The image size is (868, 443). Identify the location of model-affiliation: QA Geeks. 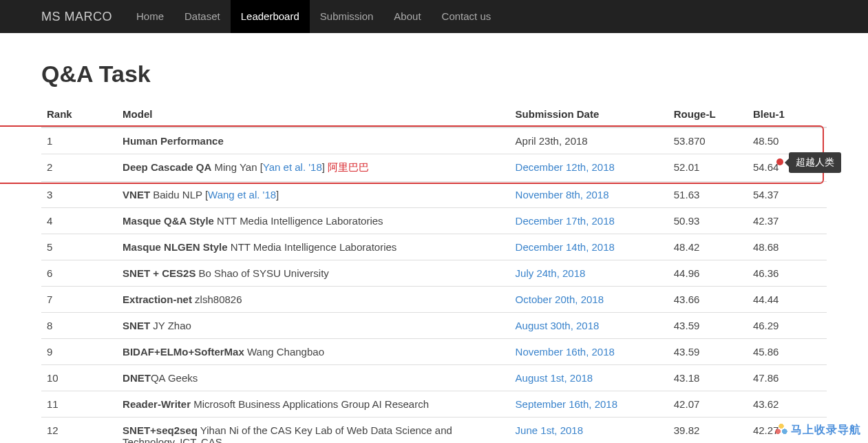
(174, 378).